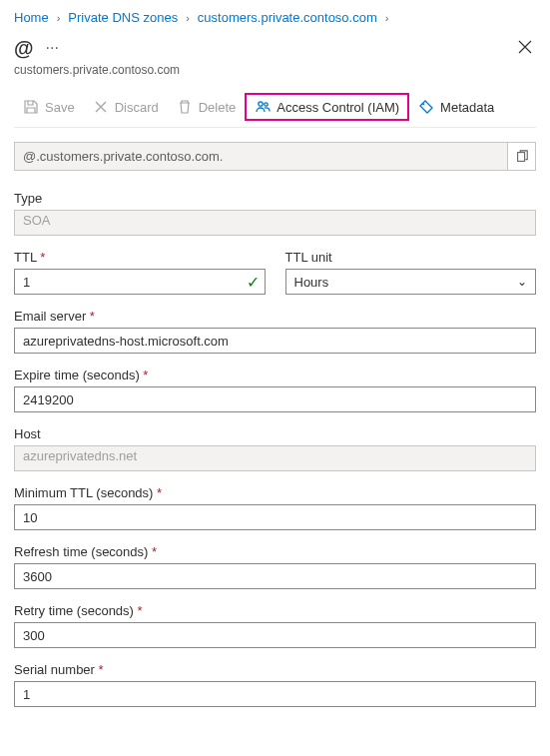 This screenshot has height=756, width=550. Describe the element at coordinates (287, 18) in the screenshot. I see `breadcrumb-zone: customers.private.contoso.com` at that location.